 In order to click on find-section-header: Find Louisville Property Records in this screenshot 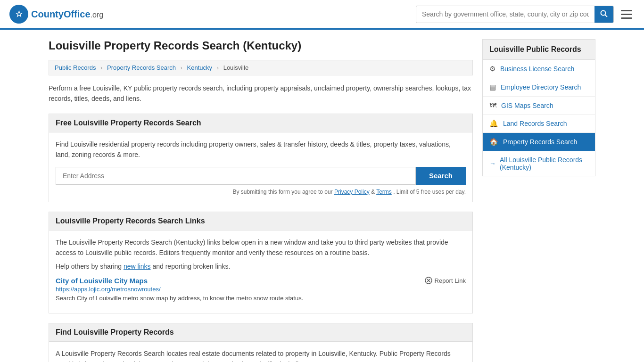, I will do `click(261, 332)`.